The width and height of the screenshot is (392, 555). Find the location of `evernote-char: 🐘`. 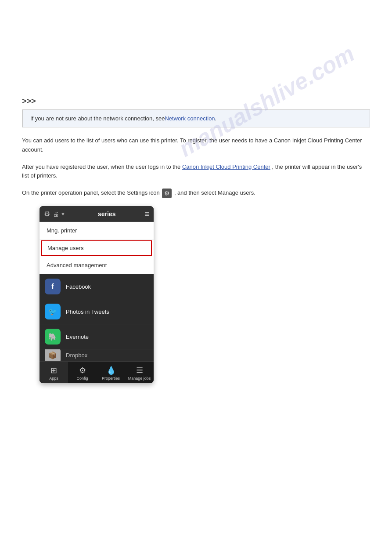

evernote-char: 🐘 is located at coordinates (53, 337).